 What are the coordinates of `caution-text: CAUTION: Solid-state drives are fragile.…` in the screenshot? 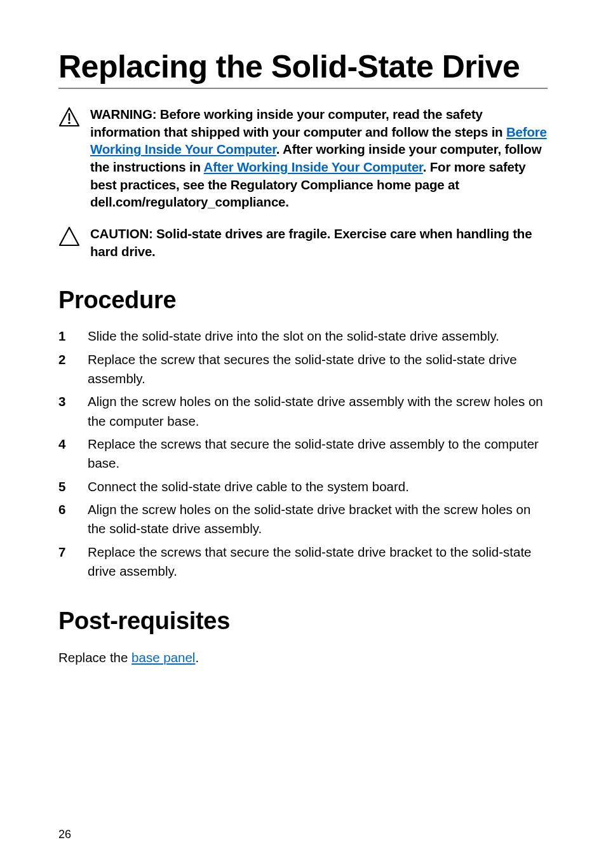 It's located at (319, 243).